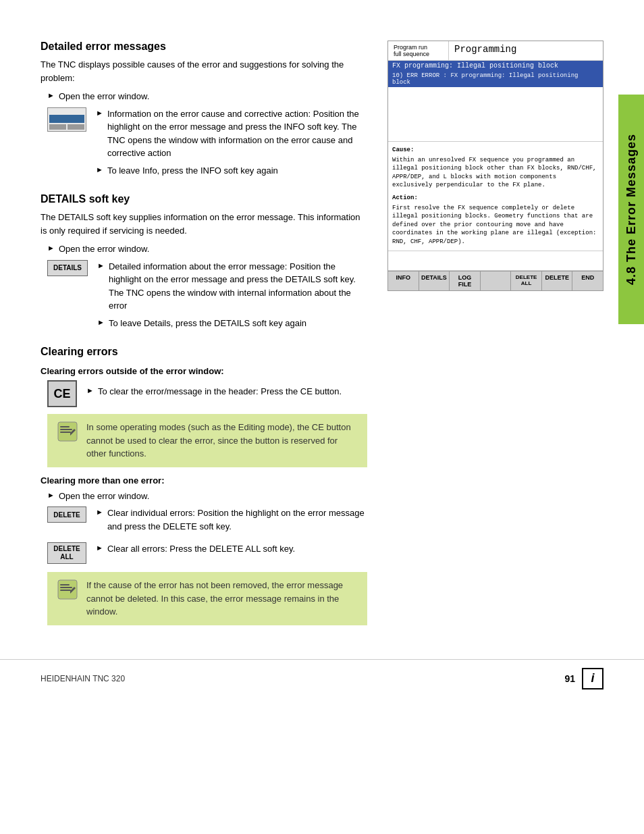 The width and height of the screenshot is (644, 834). What do you see at coordinates (232, 520) in the screenshot?
I see `delete-arrow-item: ► Clear individual errors: Position the …` at bounding box center [232, 520].